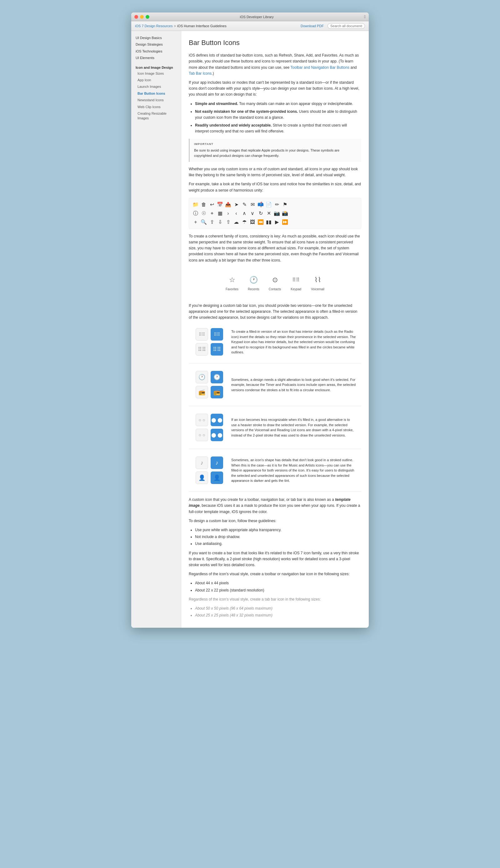  What do you see at coordinates (217, 392) in the screenshot?
I see `podcast-sel-icon: 📻` at bounding box center [217, 392].